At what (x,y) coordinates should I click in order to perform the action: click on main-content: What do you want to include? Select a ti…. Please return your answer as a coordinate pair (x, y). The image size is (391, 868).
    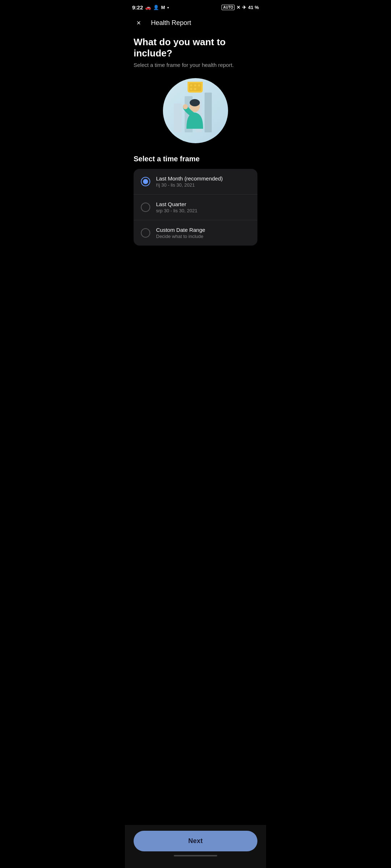
    Looking at the image, I should click on (196, 140).